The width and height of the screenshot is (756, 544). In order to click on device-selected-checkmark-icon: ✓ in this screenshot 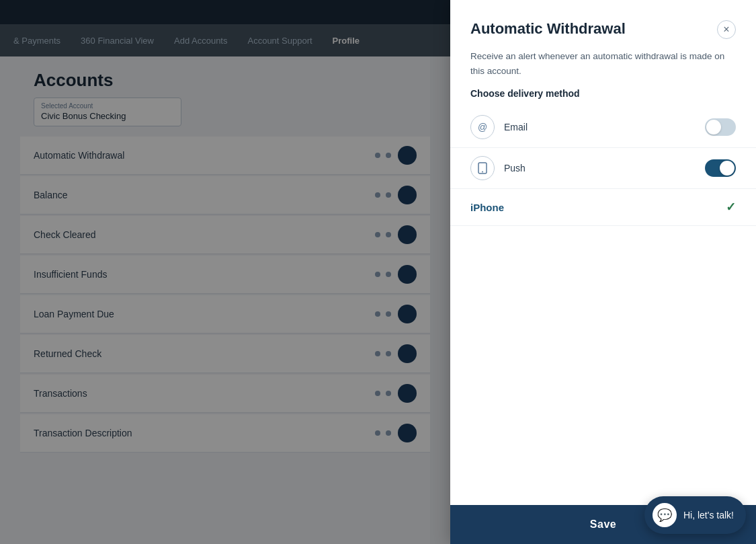, I will do `click(731, 207)`.